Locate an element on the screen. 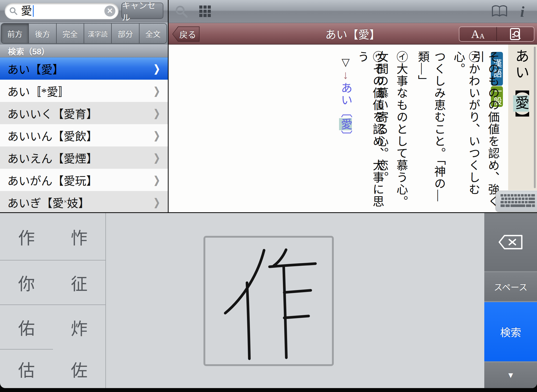 The height and width of the screenshot is (392, 537). entry-header: 戻る あい【愛】 AA is located at coordinates (353, 34).